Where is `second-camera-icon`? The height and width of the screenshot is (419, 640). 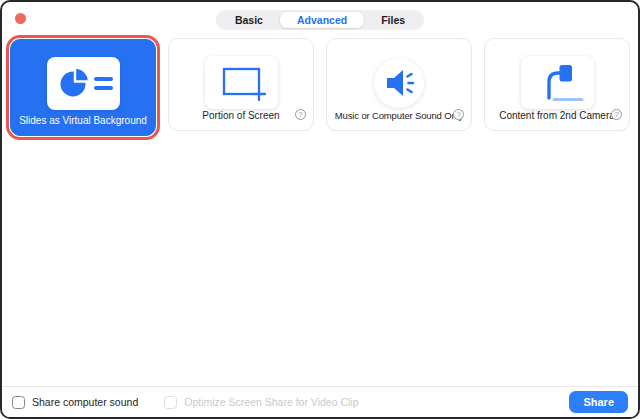
second-camera-icon is located at coordinates (558, 82).